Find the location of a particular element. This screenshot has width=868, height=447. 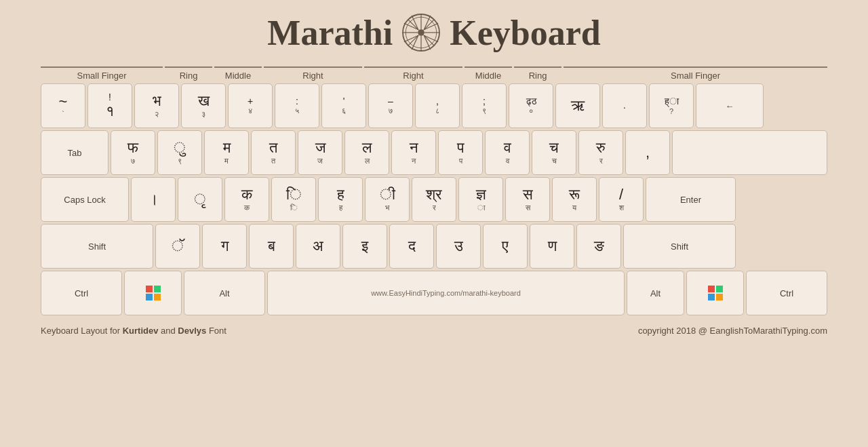

finger-label-ring-l: Ring is located at coordinates (189, 73).